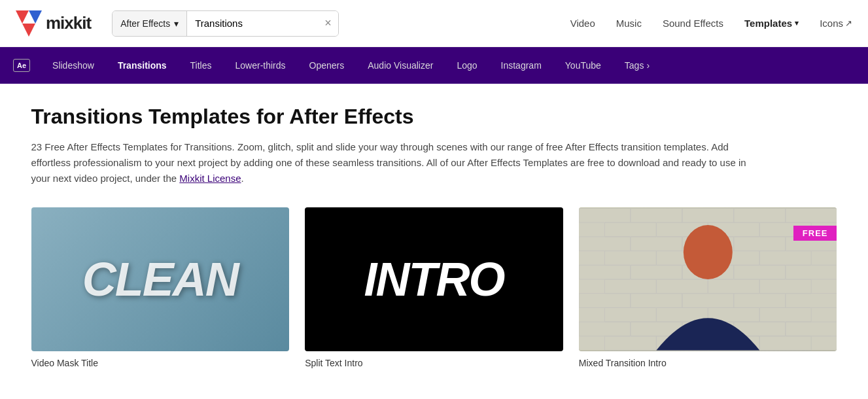  I want to click on nav-video: Video, so click(583, 24).